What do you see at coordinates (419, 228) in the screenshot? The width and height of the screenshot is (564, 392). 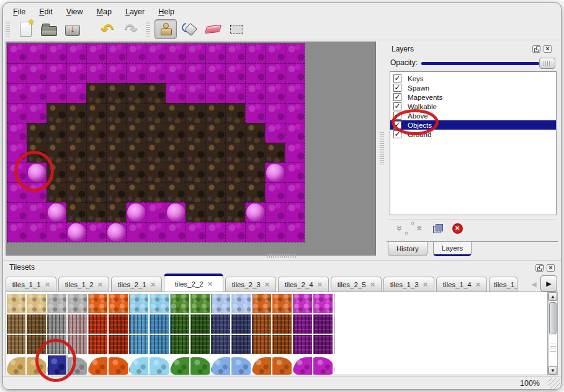 I see `move-layer-down-button: »` at bounding box center [419, 228].